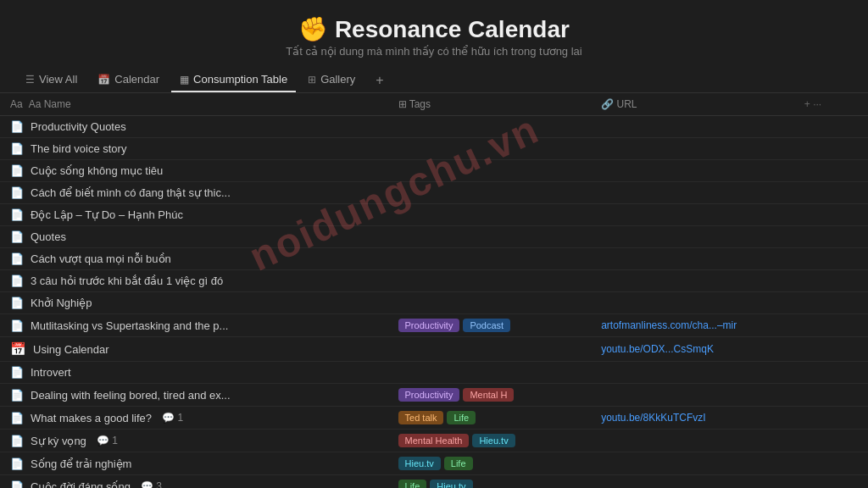  What do you see at coordinates (194, 303) in the screenshot?
I see `row-name-cell: 📄Khởi Nghiệp` at bounding box center [194, 303].